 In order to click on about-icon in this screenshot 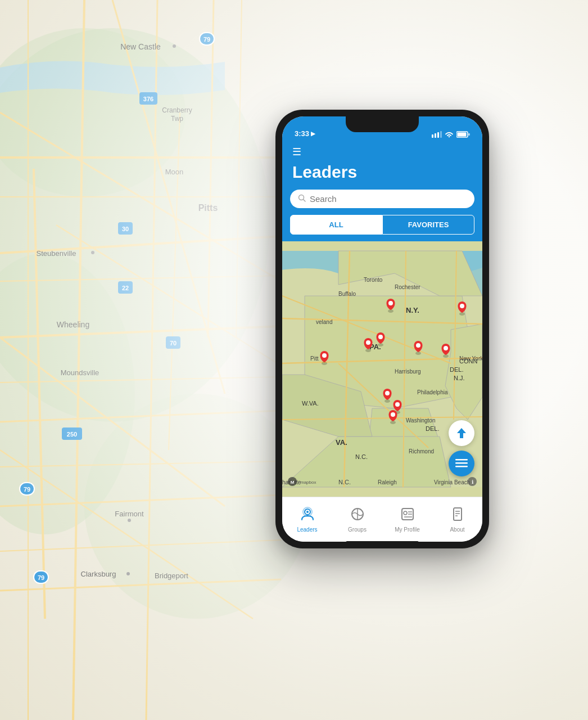, I will do `click(458, 516)`.